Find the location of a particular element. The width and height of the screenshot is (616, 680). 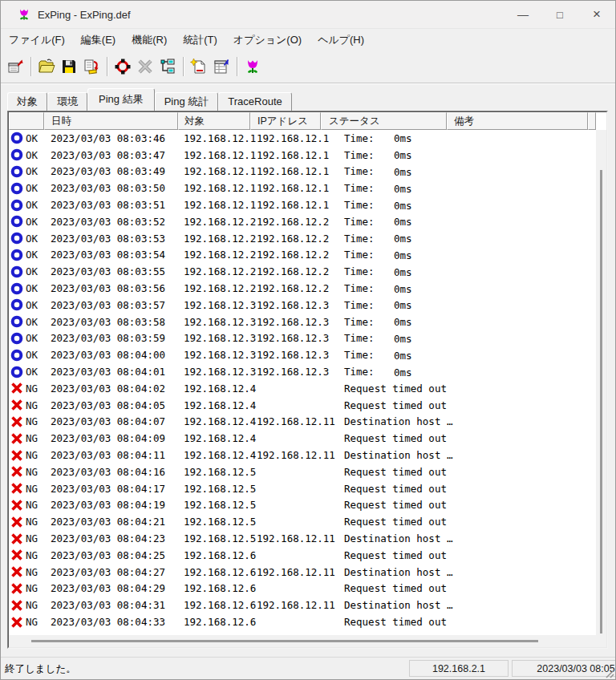

table-row: NG 2023/03/03 08:04:23 192.168.12.5 192.… is located at coordinates (302, 539).